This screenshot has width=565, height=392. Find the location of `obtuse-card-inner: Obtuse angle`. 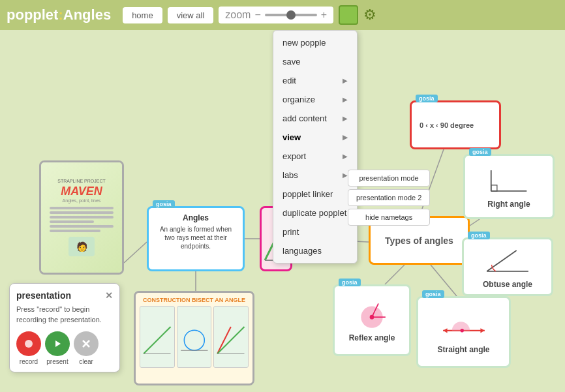

obtuse-card-inner: Obtuse angle is located at coordinates (508, 267).